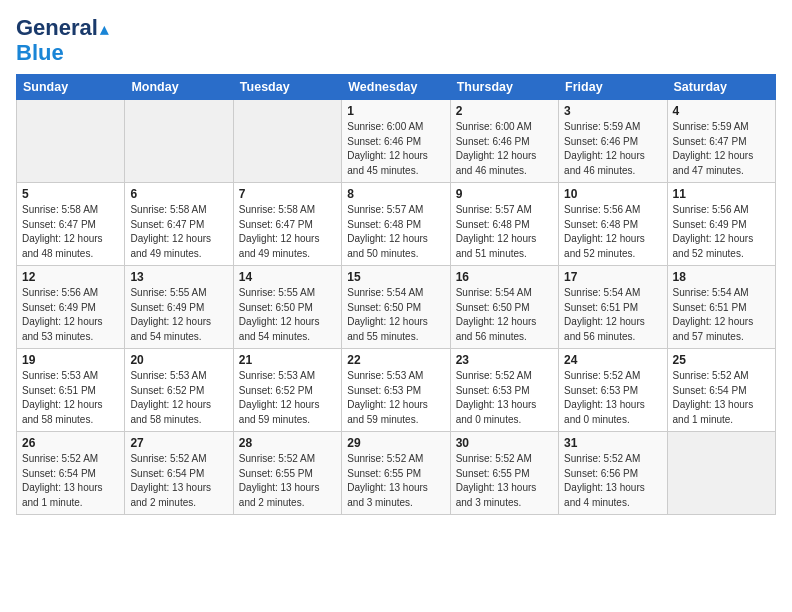 This screenshot has width=792, height=612. What do you see at coordinates (504, 443) in the screenshot?
I see `day-number: 30` at bounding box center [504, 443].